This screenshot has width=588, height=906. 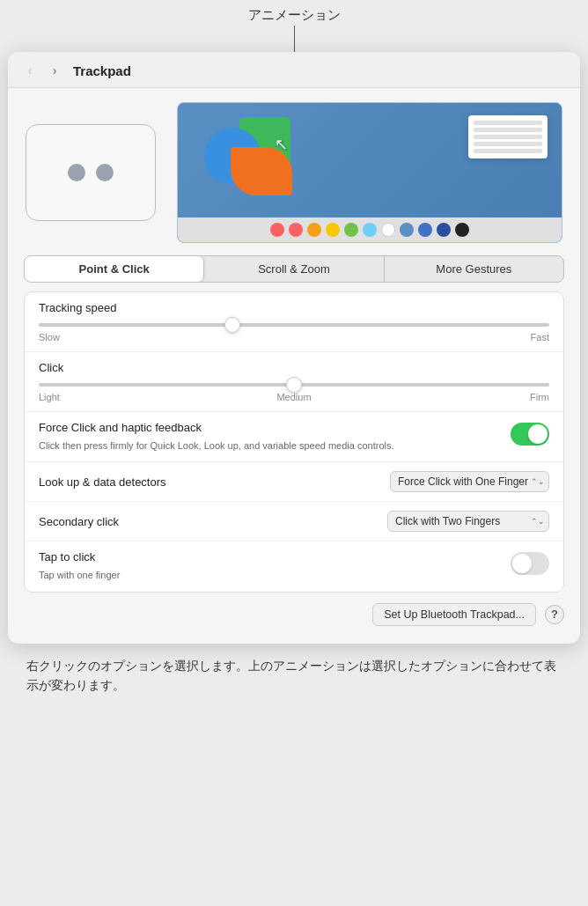 What do you see at coordinates (470, 482) in the screenshot?
I see `lookup-dropdown: Force Click with One Finger Tap with Thr…` at bounding box center [470, 482].